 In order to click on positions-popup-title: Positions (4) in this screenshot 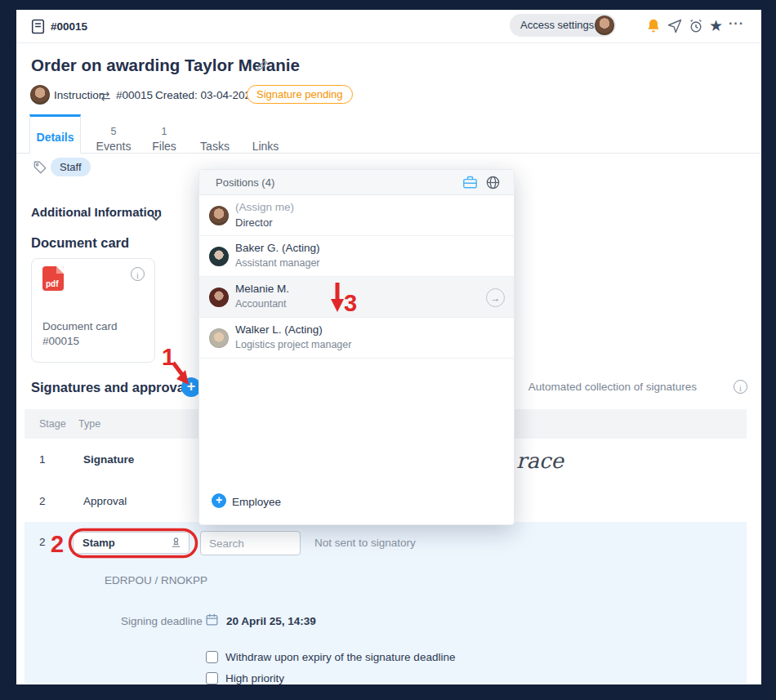, I will do `click(245, 183)`.